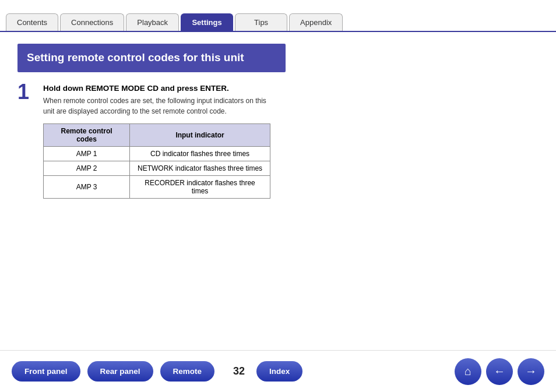  I want to click on table-cell-code: AMP 1, so click(87, 154).